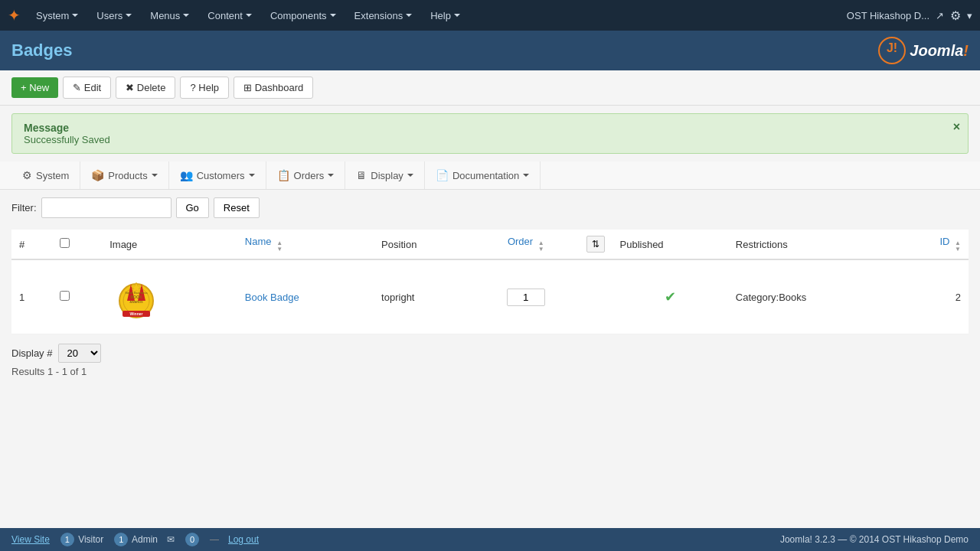  Describe the element at coordinates (958, 246) in the screenshot. I see `id-sort-icon: ▲ ▼` at that location.